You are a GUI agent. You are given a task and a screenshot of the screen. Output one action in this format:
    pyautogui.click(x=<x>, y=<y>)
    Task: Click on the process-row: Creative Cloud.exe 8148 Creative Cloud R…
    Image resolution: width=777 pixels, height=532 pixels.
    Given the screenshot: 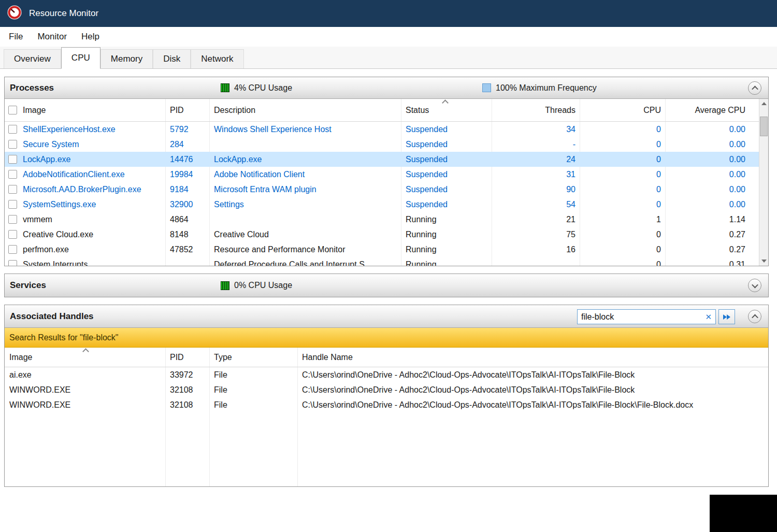 What is the action you would take?
    pyautogui.click(x=382, y=234)
    